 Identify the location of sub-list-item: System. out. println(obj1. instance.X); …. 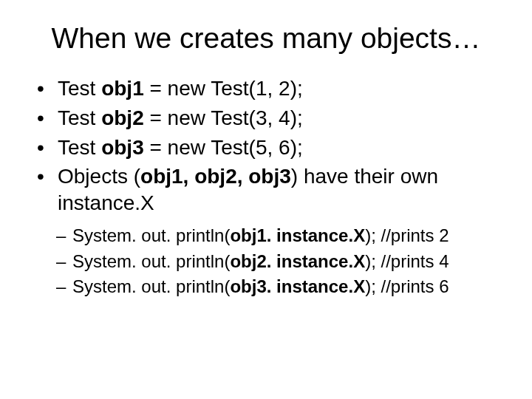
(281, 236).